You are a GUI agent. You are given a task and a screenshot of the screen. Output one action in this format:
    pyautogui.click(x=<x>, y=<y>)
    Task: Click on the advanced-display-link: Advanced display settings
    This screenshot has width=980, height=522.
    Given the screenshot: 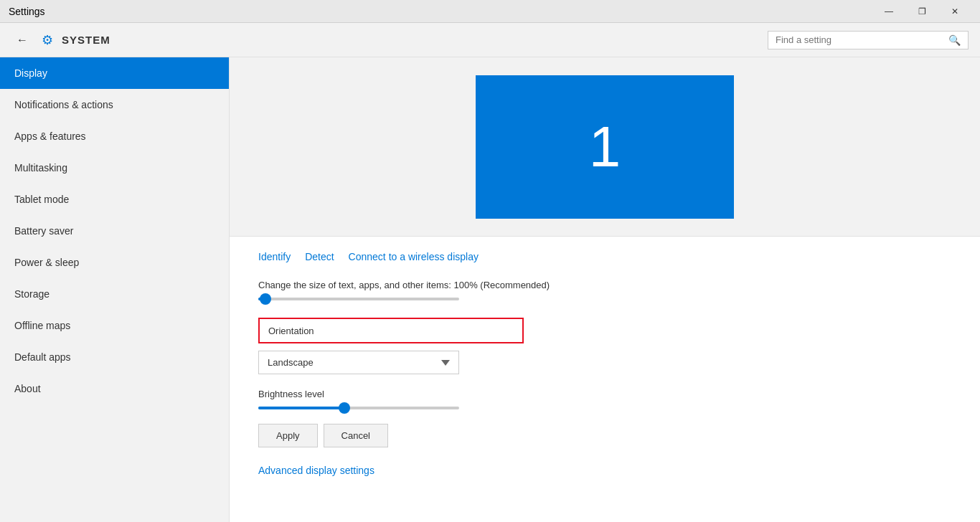 What is the action you would take?
    pyautogui.click(x=316, y=470)
    